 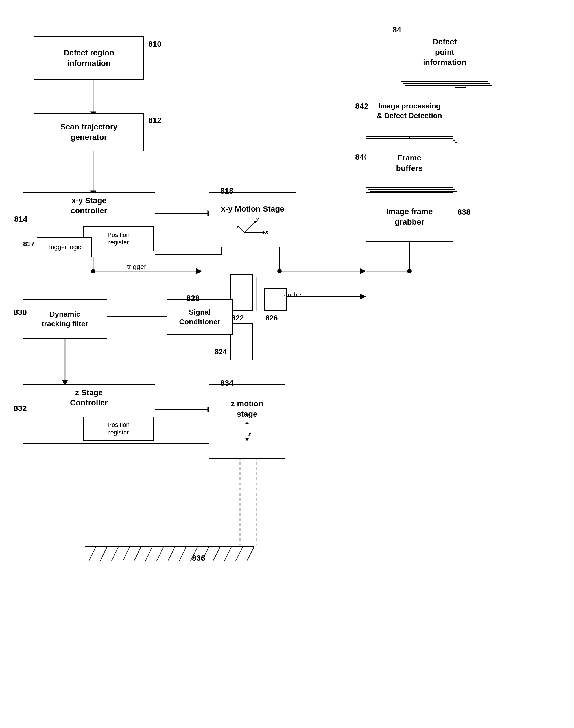 I want to click on ref-836: 836, so click(x=199, y=558).